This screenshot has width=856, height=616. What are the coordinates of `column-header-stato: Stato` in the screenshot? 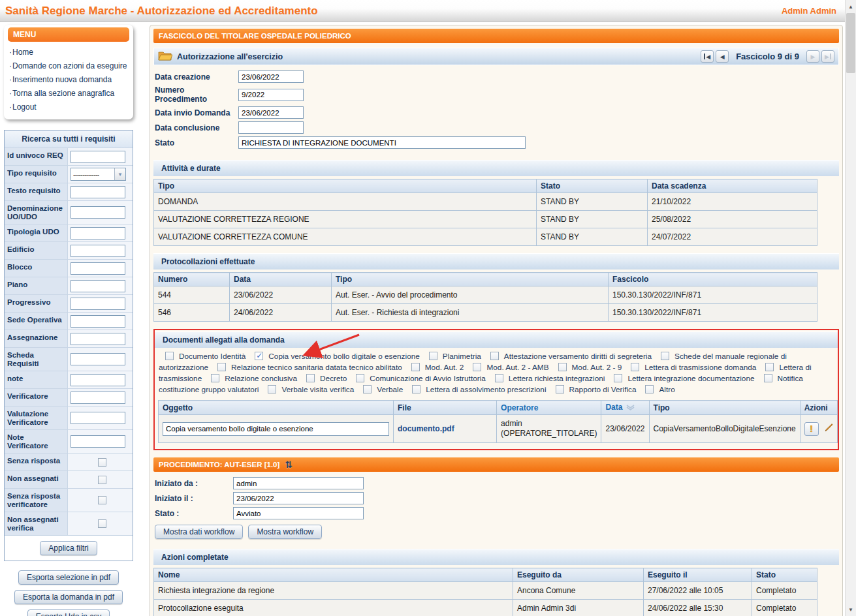 It's located at (785, 576).